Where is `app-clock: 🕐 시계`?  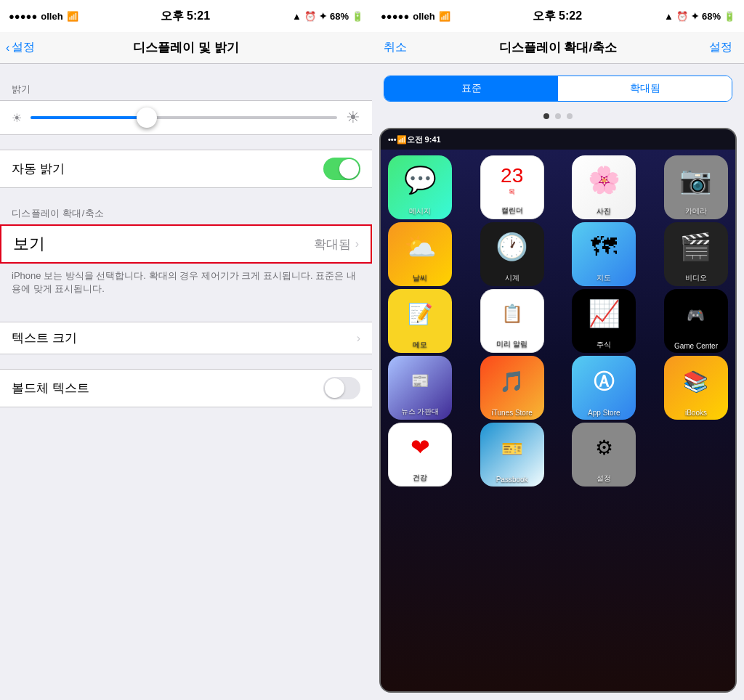
app-clock: 🕐 시계 is located at coordinates (512, 254).